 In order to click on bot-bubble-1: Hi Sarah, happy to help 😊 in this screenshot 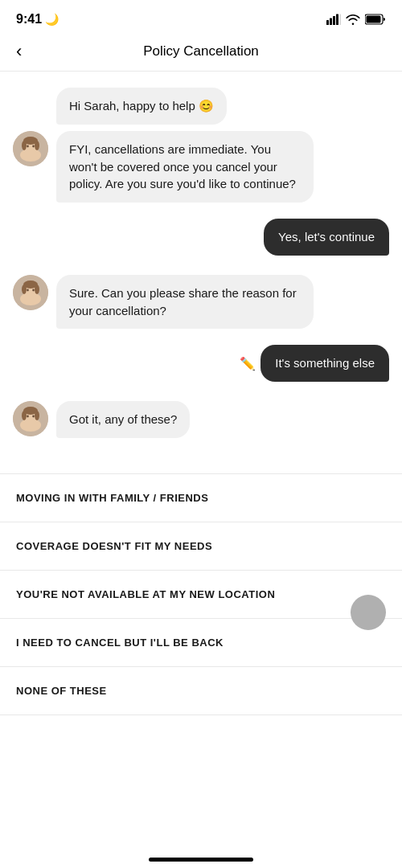, I will do `click(142, 106)`.